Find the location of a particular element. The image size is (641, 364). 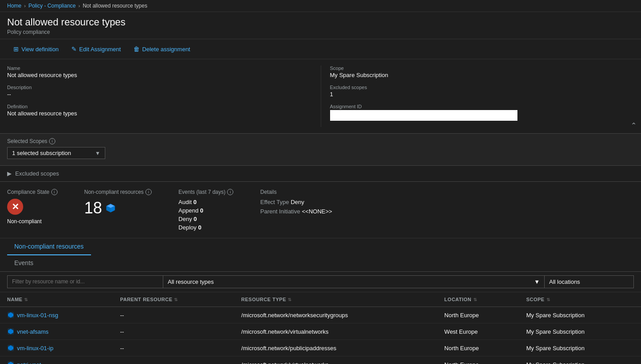

table-row: vm-linux-01-ip --/microsoft.network/publ… is located at coordinates (320, 348).